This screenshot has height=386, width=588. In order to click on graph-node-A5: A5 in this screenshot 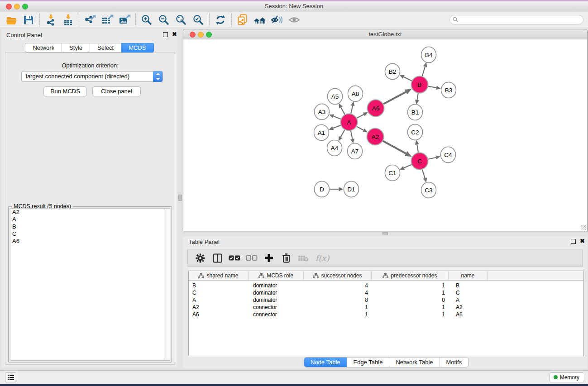, I will do `click(335, 97)`.